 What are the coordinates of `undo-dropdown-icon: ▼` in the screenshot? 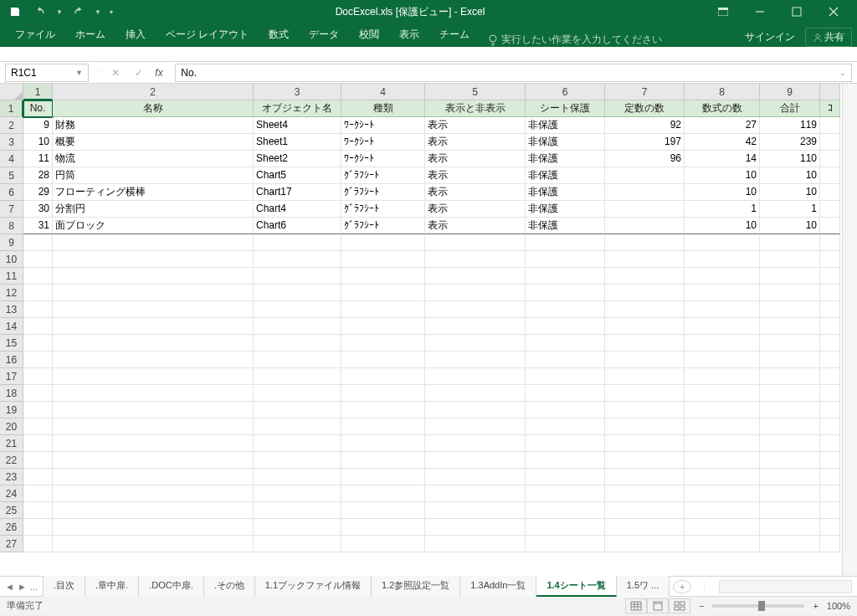 It's located at (59, 12).